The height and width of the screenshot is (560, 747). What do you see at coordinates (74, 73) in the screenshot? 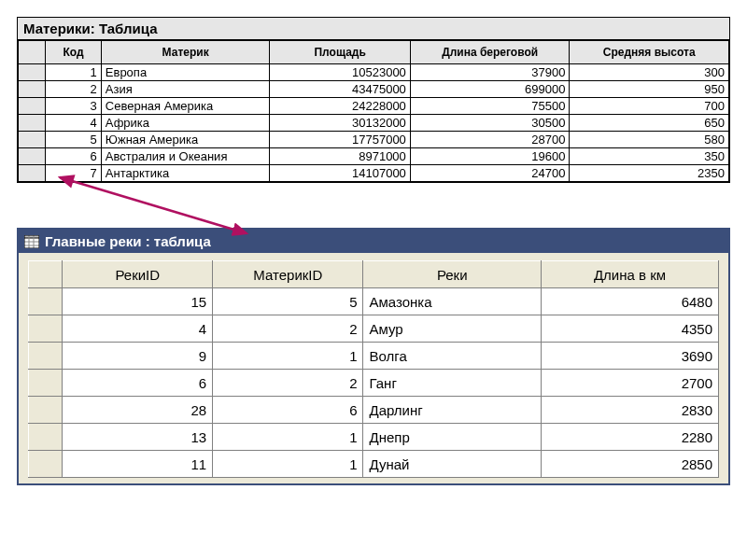
I see `cell-key: 1` at bounding box center [74, 73].